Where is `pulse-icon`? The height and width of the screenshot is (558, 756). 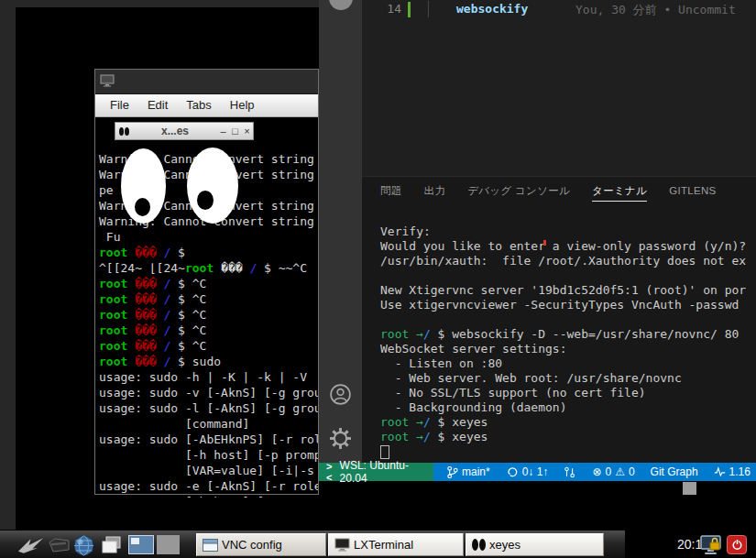 pulse-icon is located at coordinates (720, 472).